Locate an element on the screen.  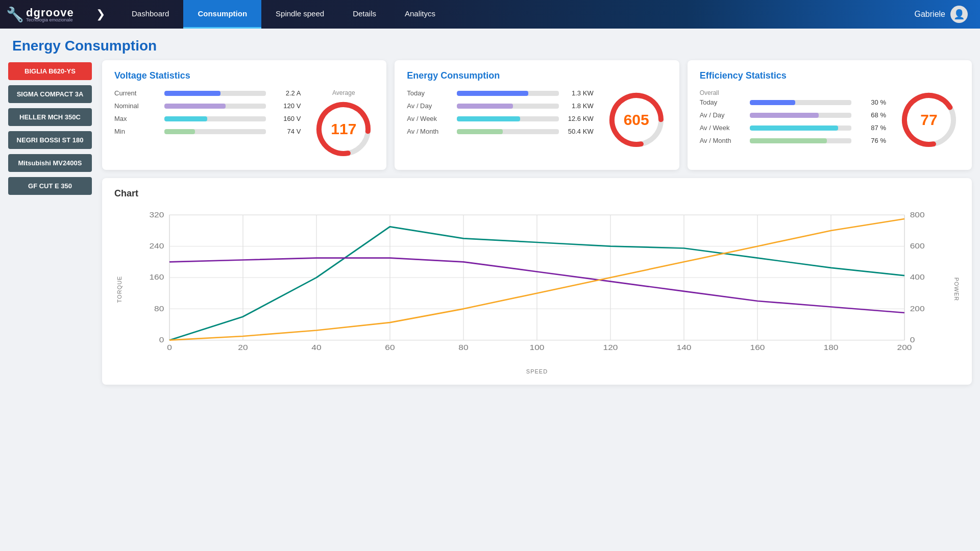
logo-text-group: dgroove Tecnologia emozionale is located at coordinates (50, 14).